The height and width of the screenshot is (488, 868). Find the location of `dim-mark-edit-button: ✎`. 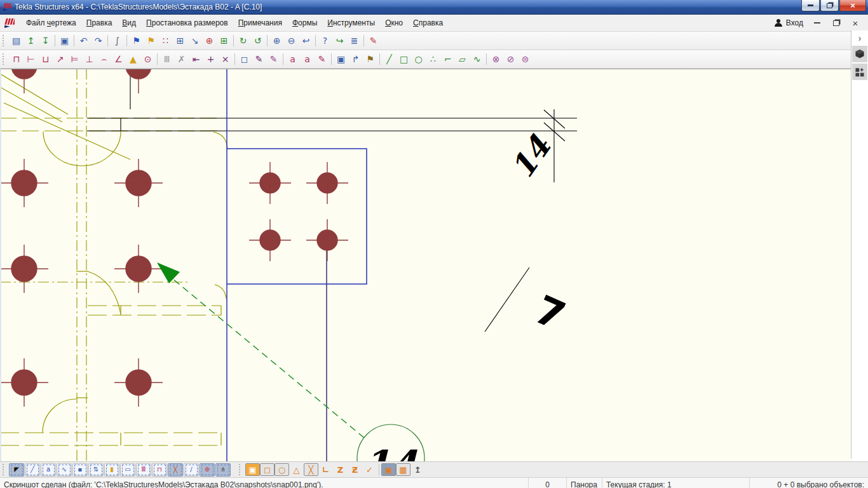

dim-mark-edit-button: ✎ is located at coordinates (259, 59).